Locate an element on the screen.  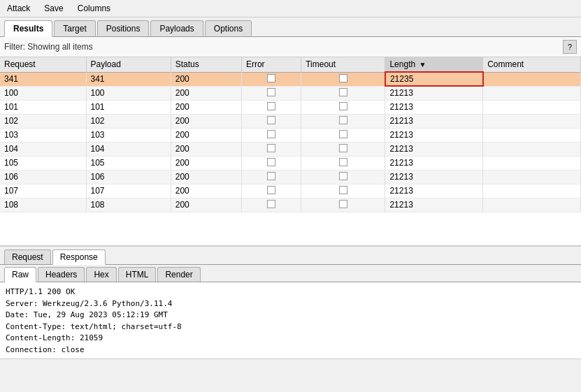
table-row: 10710720021213 is located at coordinates (291, 191).